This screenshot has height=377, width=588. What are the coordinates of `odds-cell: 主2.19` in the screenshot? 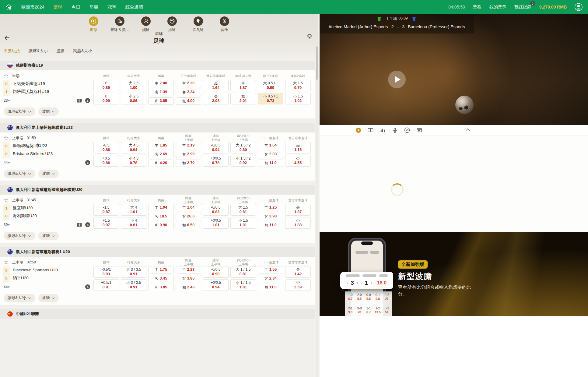 It's located at (188, 146).